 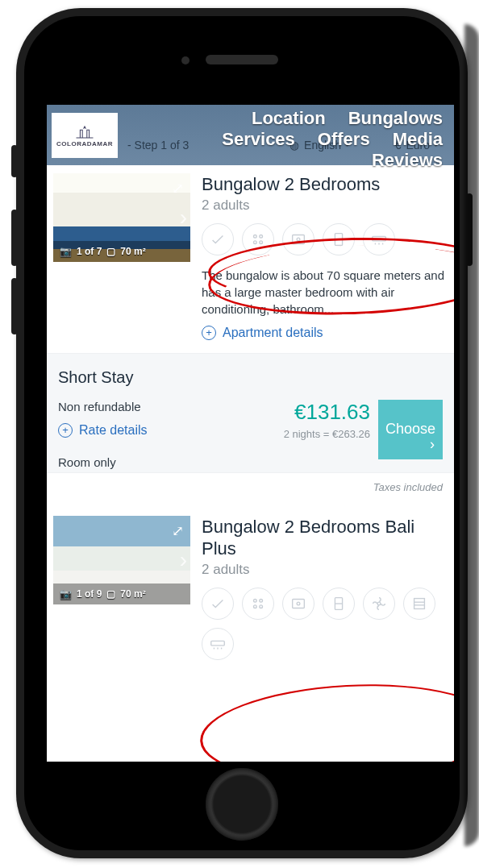 What do you see at coordinates (122, 218) in the screenshot?
I see `listing-photo: ⤢ › 📷 1 of 7 ▢ 70 m²` at bounding box center [122, 218].